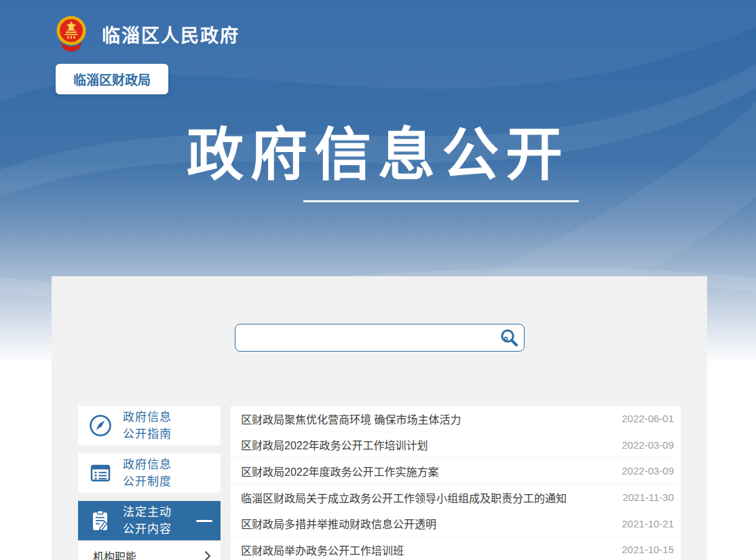  I want to click on compass-icon, so click(100, 426).